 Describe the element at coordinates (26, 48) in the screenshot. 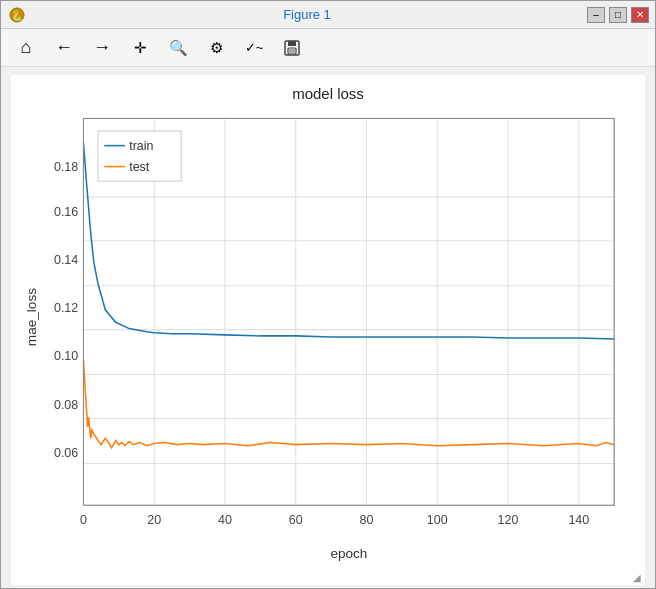

I see `home-button: ⌂` at that location.